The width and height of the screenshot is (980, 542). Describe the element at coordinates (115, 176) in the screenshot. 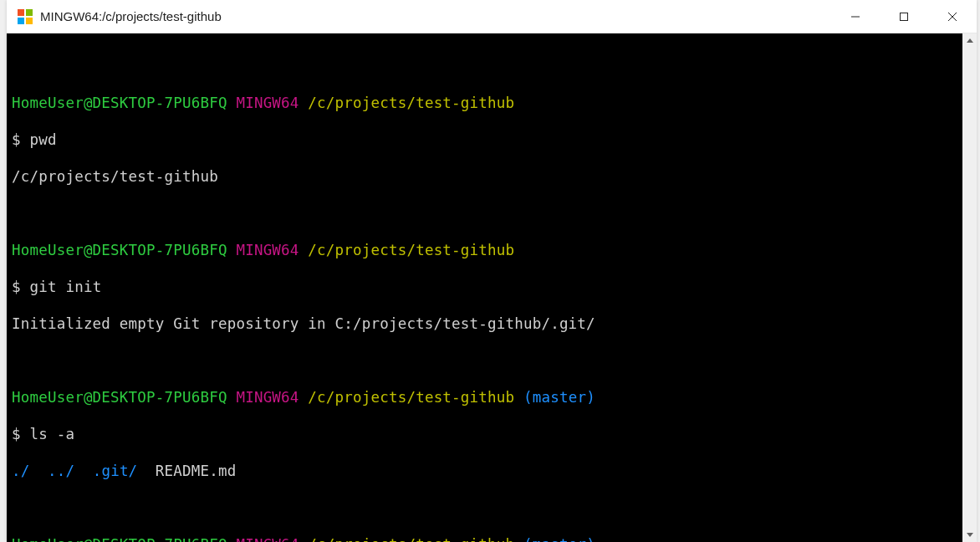

I see `output-pwd: /c/projects/test-github` at that location.